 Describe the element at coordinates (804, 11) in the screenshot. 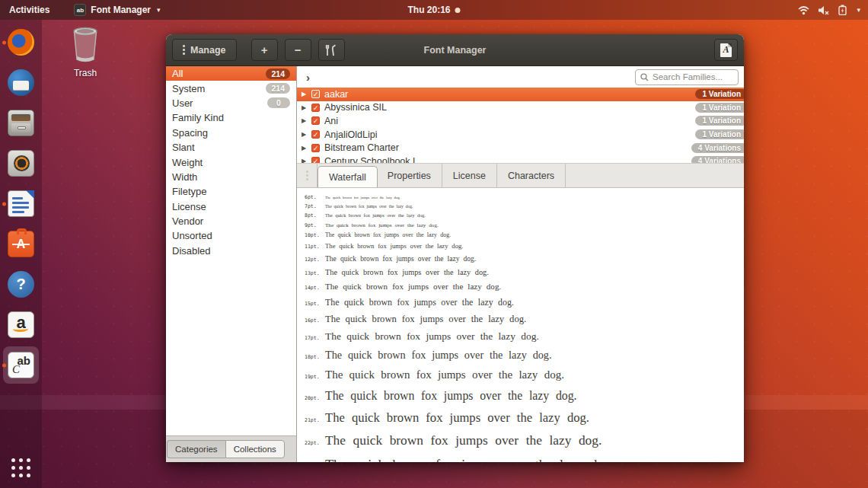

I see `wifi-icon` at that location.